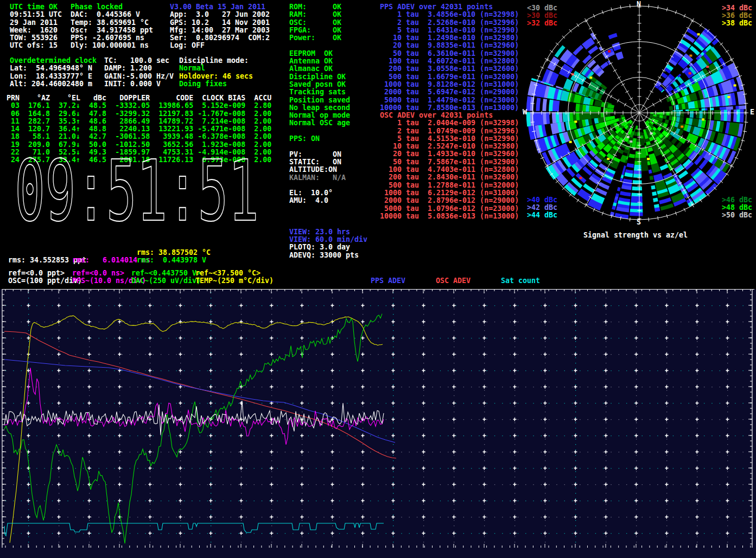  I want to click on status-line: EEPROM OK, so click(328, 54).